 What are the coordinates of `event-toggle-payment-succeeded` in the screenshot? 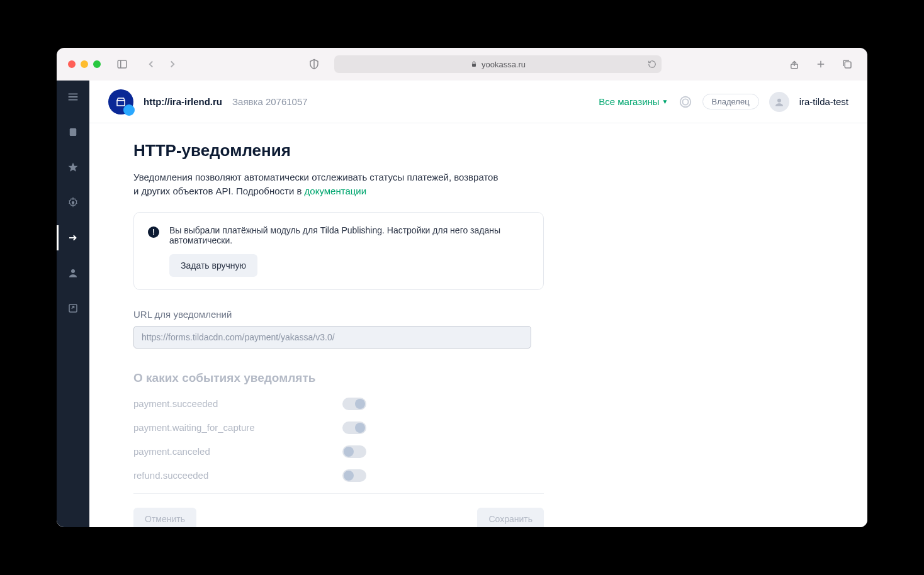 It's located at (354, 404).